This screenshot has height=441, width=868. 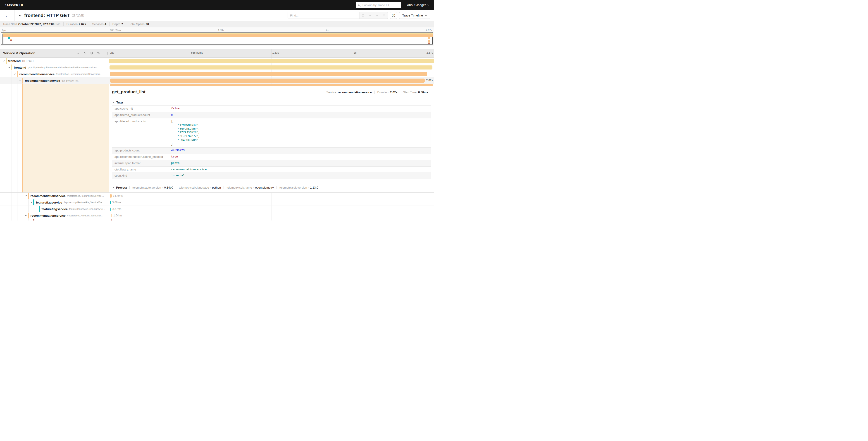 I want to click on span-row: frontend grpc.hipstershop.Recommendation…, so click(x=217, y=67).